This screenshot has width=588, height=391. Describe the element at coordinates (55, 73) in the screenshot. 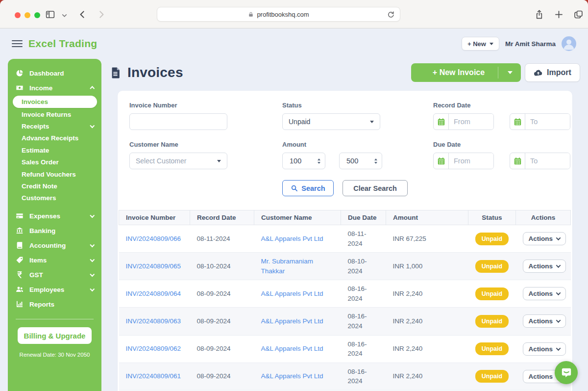

I see `sidebar-item-dashboard: Dashboard` at that location.